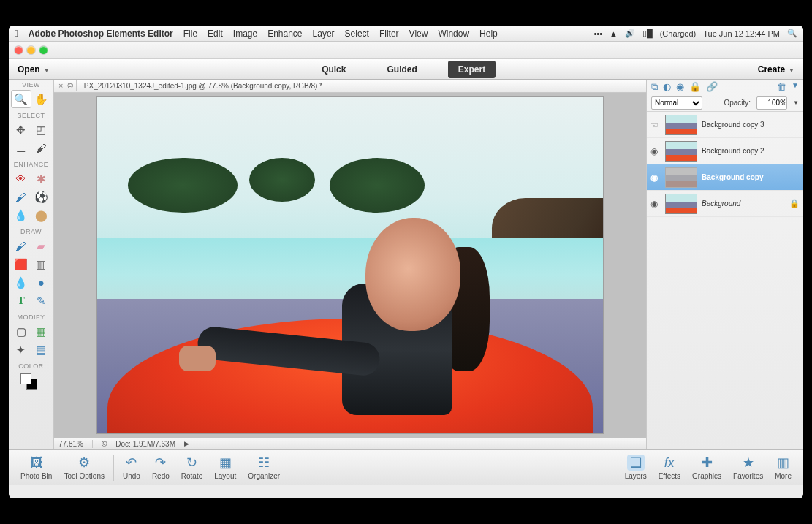 The image size is (812, 524). Describe the element at coordinates (782, 86) in the screenshot. I see `delete-layer-icon: 🗑` at that location.